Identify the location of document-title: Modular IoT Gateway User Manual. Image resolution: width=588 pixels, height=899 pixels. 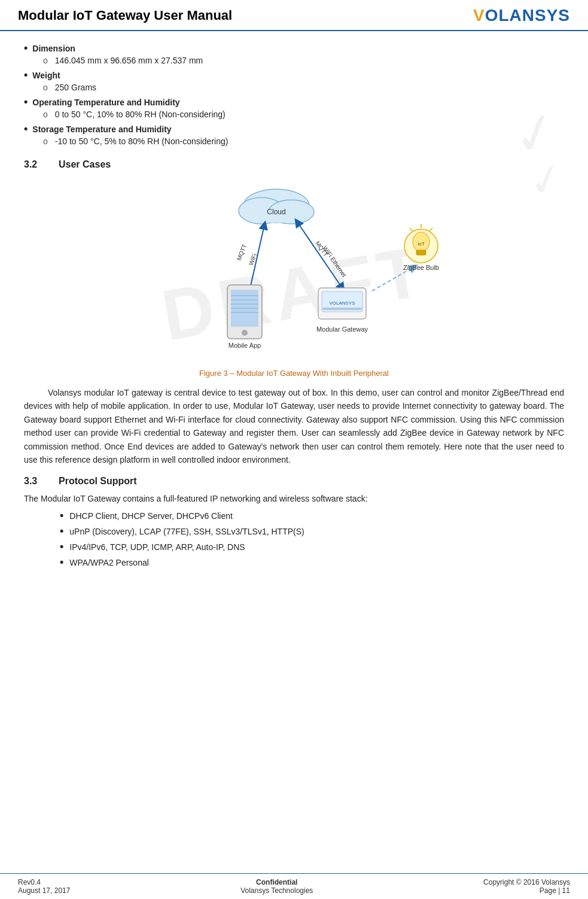
(125, 16).